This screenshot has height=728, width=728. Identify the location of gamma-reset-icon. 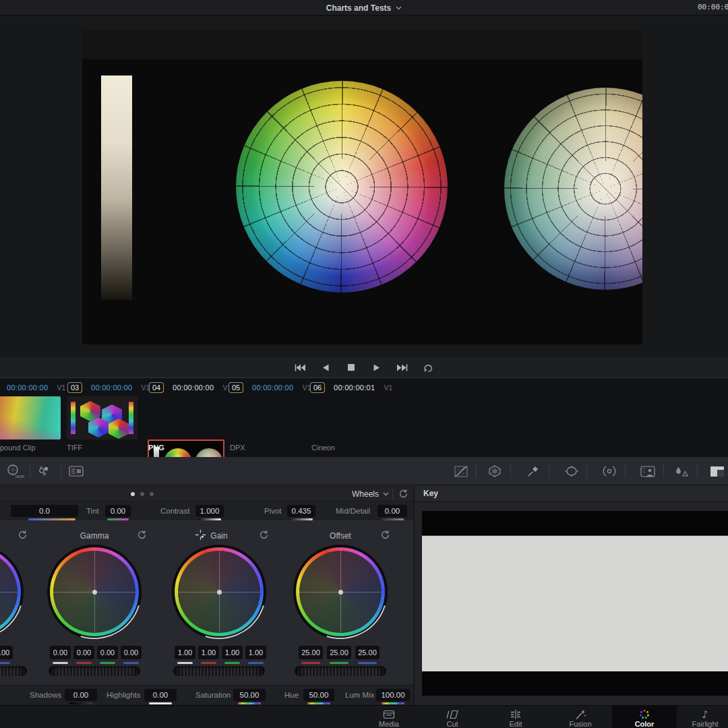
(142, 535).